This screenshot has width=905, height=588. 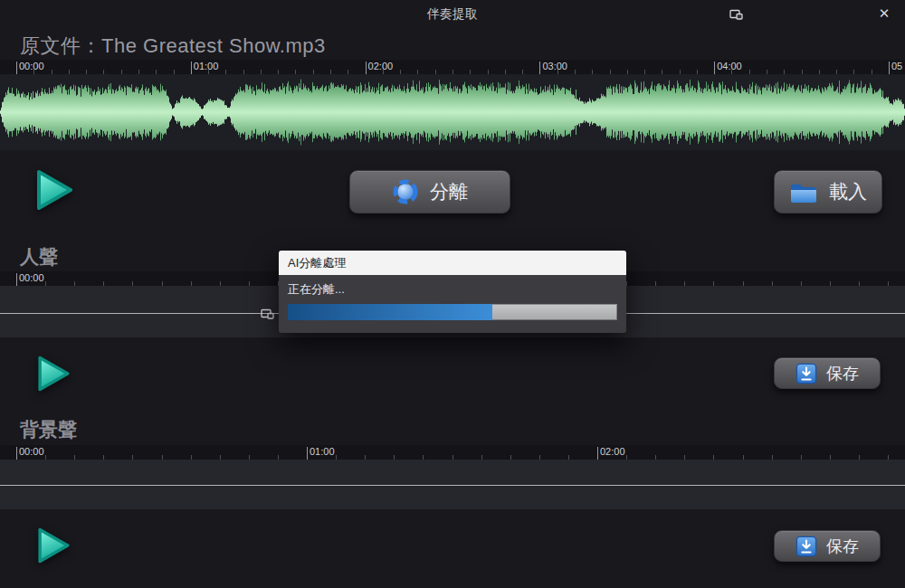 I want to click on source-file-label: 原文件：The Greatest Show.mp3, so click(x=173, y=46).